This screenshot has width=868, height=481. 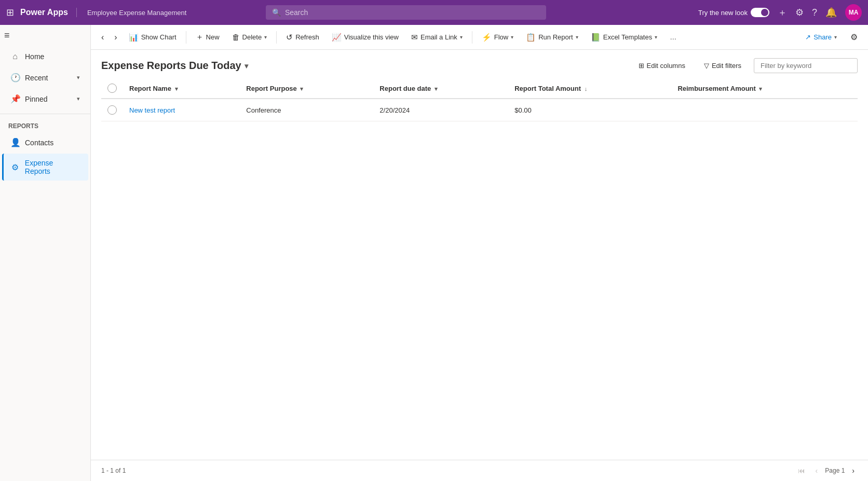 What do you see at coordinates (208, 37) in the screenshot?
I see `new-button: ＋ New` at bounding box center [208, 37].